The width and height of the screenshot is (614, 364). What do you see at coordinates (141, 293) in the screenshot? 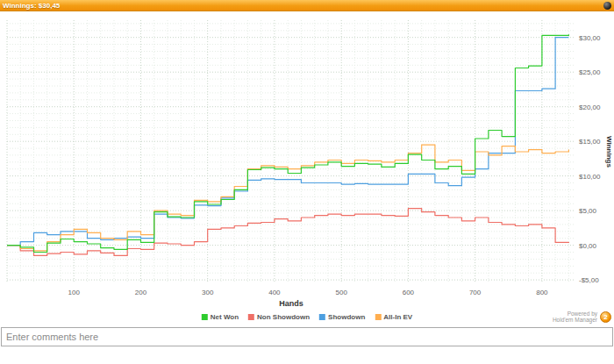
I see `x-tick-label: 200` at bounding box center [141, 293].